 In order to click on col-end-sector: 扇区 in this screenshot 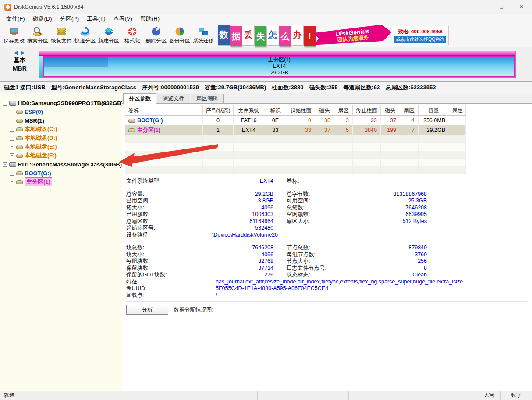, I will do `click(409, 110)`.